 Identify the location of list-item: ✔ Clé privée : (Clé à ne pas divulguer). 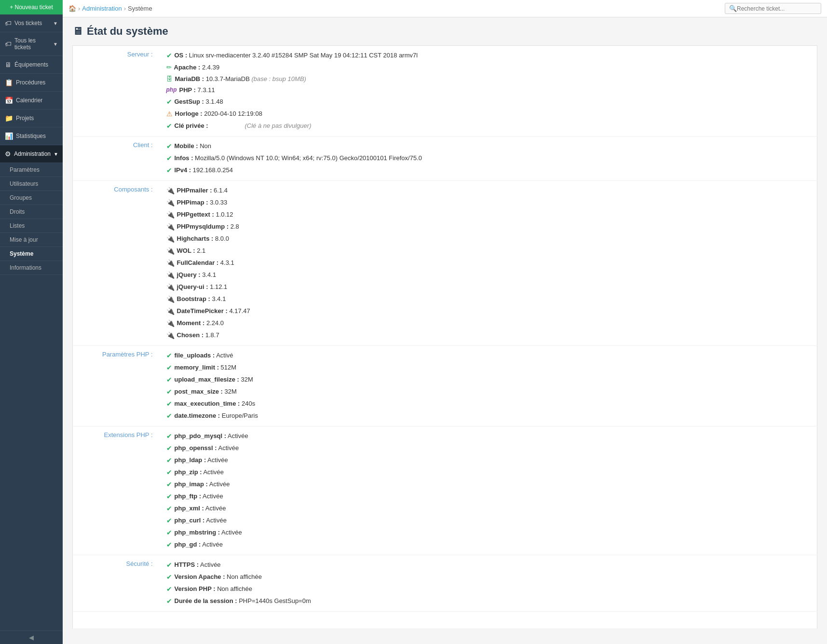
(488, 126).